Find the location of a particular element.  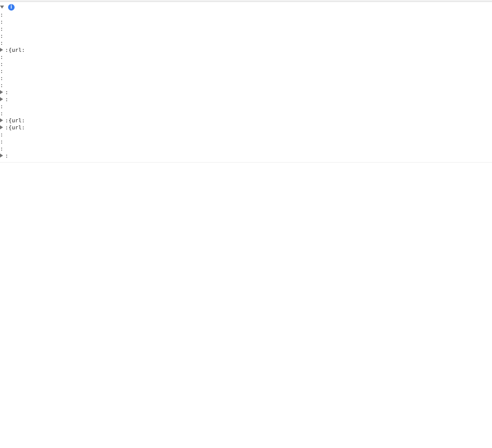

prop-data: : is located at coordinates (246, 57).